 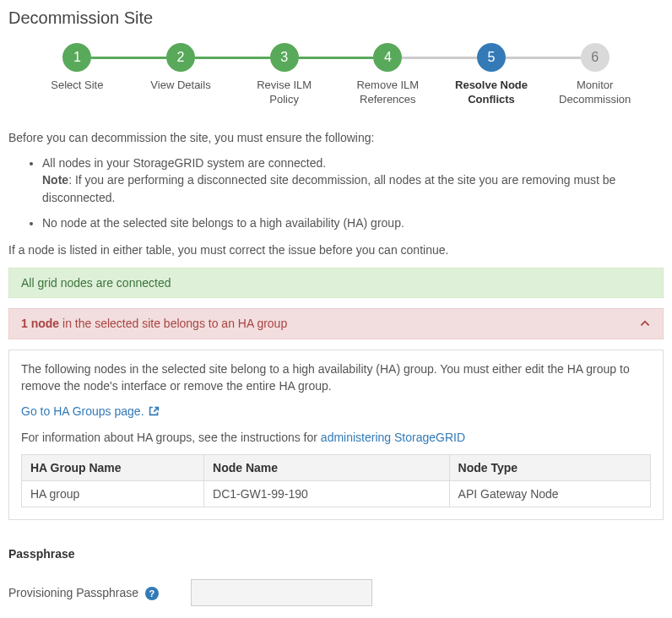 What do you see at coordinates (336, 138) in the screenshot?
I see `intro-lead: Before you can decommission the site, yo…` at bounding box center [336, 138].